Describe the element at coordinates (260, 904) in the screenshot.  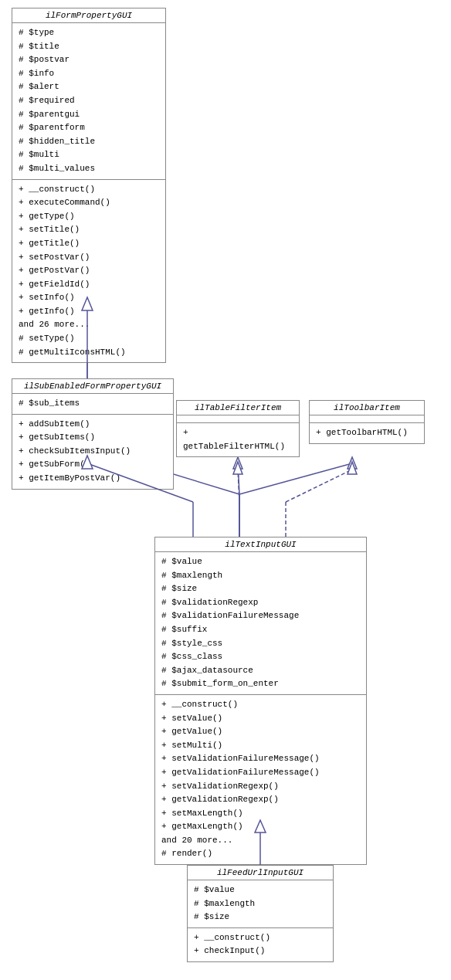
I see `box-fields-ilFeedUrlInputGUI: # $value # $maxlength # $size` at that location.